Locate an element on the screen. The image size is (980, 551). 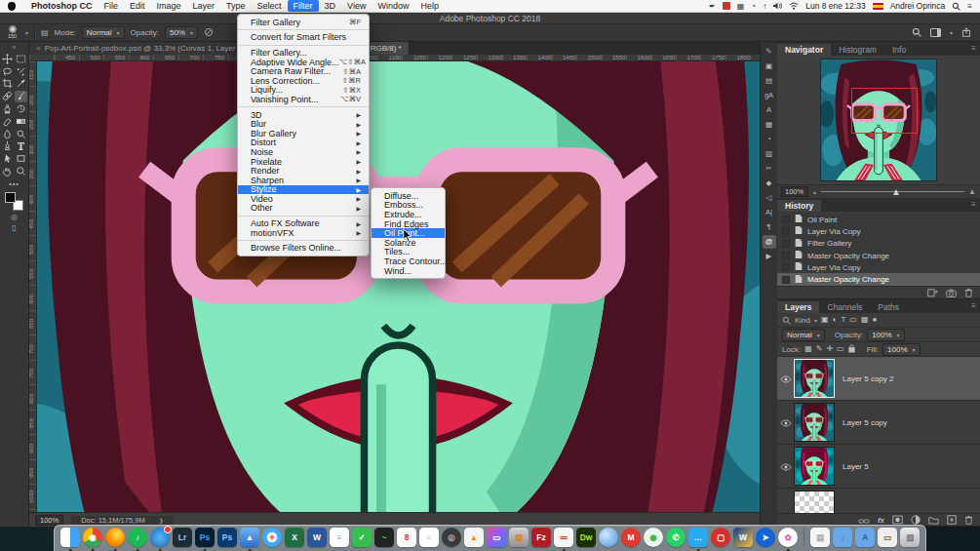
menubar-item-view: View is located at coordinates (357, 6).